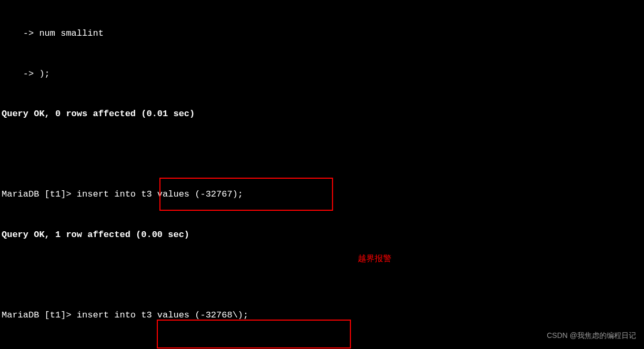 This screenshot has height=349, width=644. I want to click on terminal-line: Query OK, 0 rows affected (0.01 sec), so click(322, 114).